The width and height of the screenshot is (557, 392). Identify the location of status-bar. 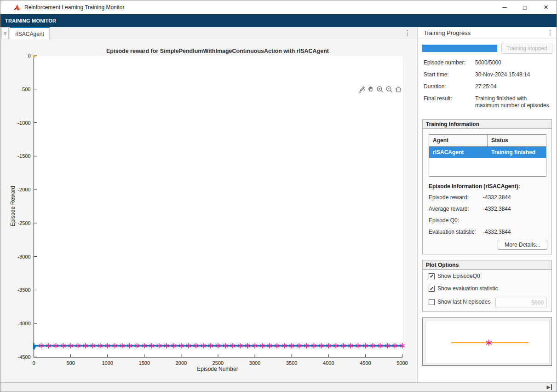
(279, 387).